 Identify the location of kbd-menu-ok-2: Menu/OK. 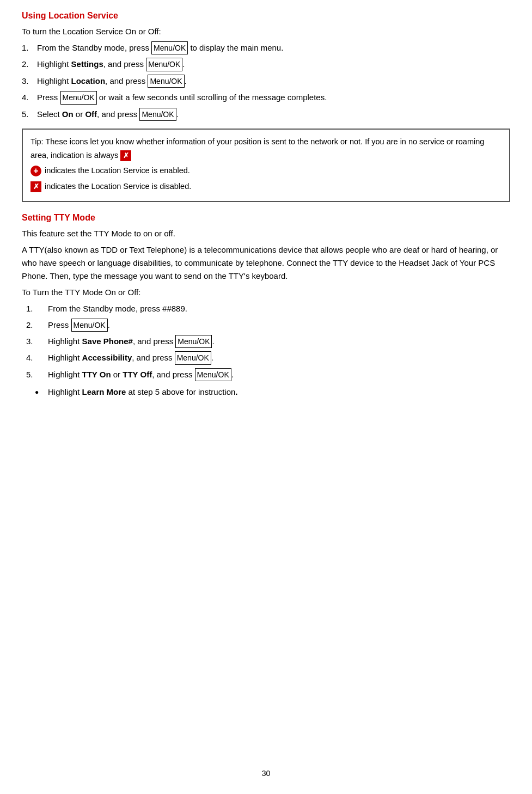
(164, 64).